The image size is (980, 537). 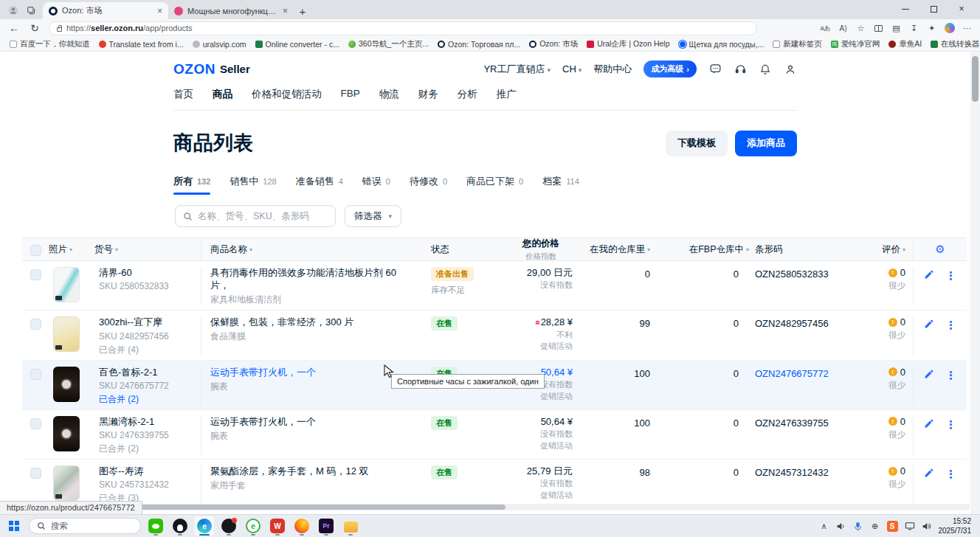 What do you see at coordinates (156, 526) in the screenshot?
I see `wechat-taskbar-icon` at bounding box center [156, 526].